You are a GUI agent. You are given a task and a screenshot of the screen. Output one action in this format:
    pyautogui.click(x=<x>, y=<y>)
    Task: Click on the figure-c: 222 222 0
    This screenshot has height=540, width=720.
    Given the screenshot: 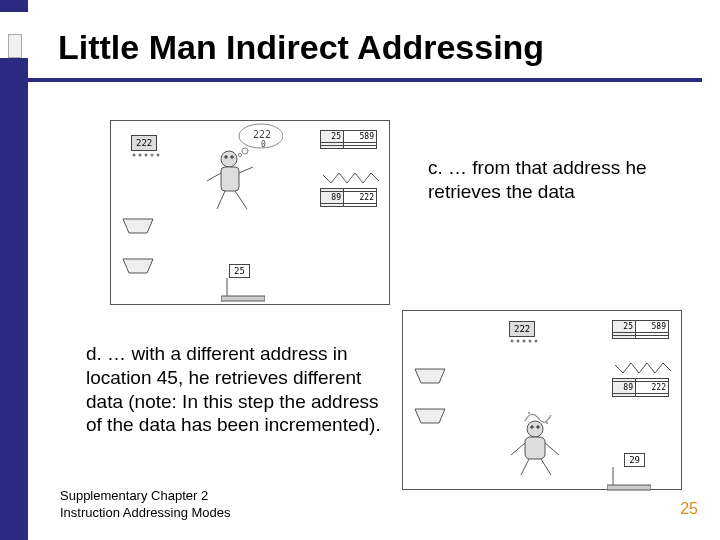 What is the action you would take?
    pyautogui.click(x=250, y=212)
    